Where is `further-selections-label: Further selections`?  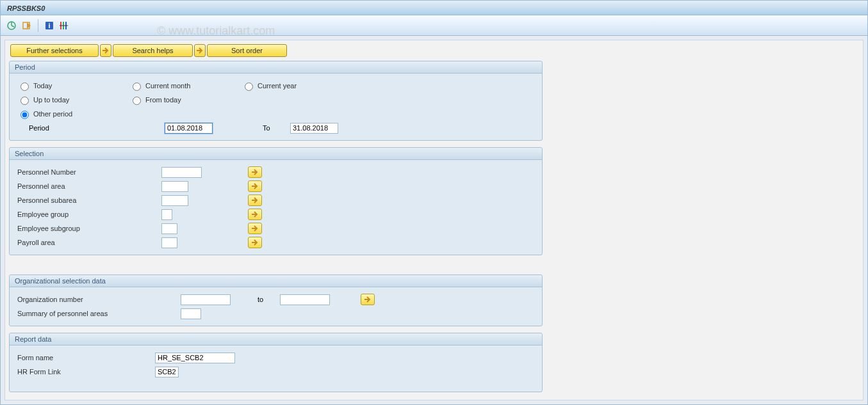
further-selections-label: Further selections is located at coordinates (54, 51).